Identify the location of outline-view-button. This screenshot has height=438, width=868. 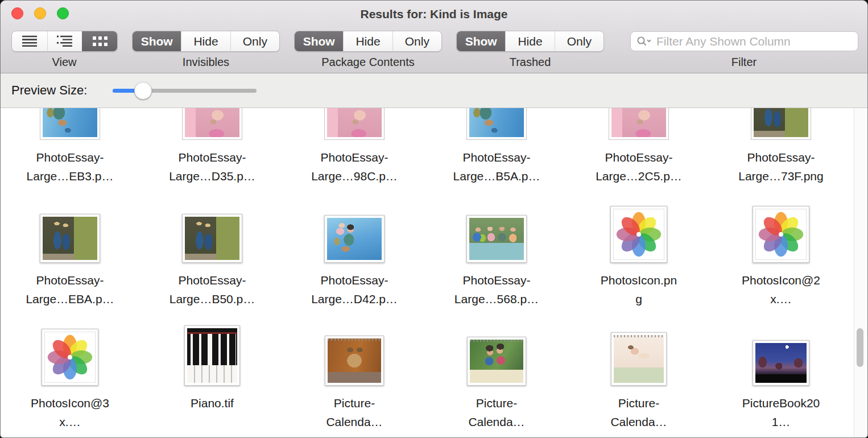
(65, 41).